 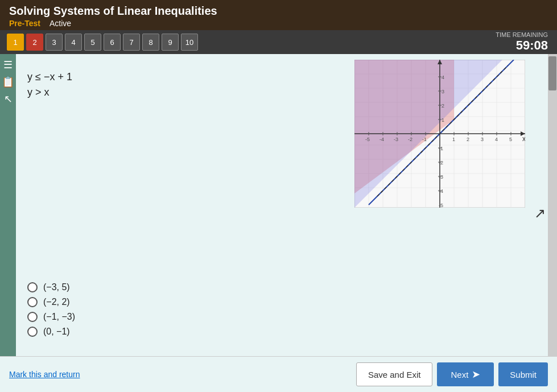 I want to click on page-title: Solving Systems of Linear Inequalities, so click(x=279, y=11).